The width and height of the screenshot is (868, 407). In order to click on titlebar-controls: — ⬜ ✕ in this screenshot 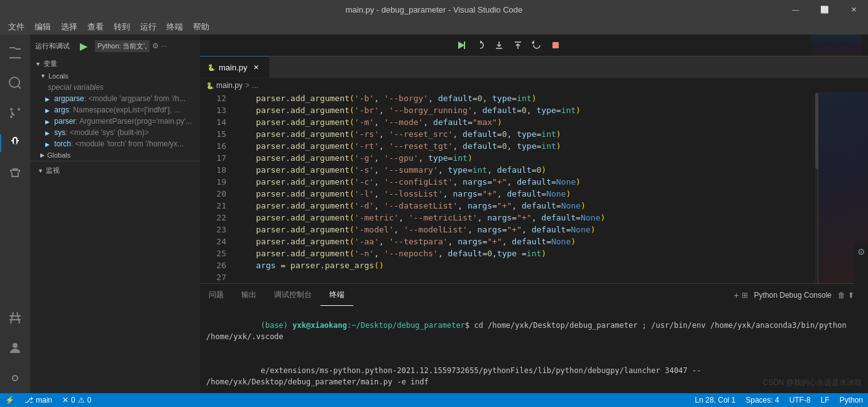, I will do `click(825, 9)`.